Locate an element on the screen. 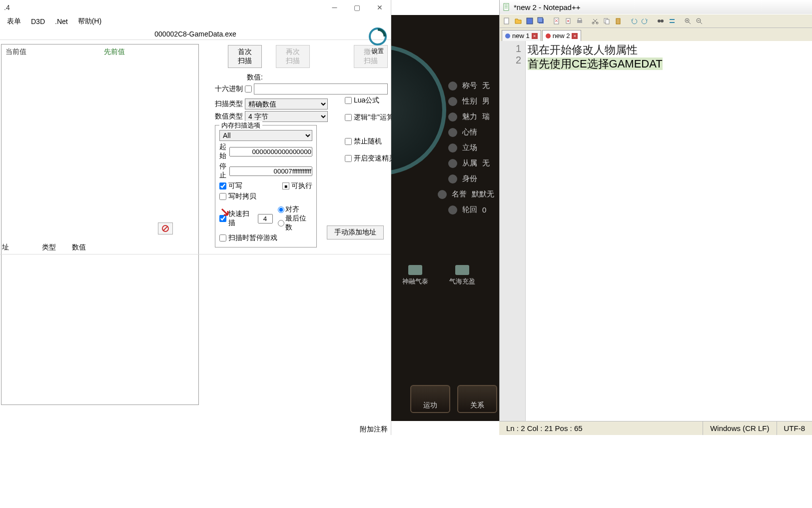 The height and width of the screenshot is (508, 812). mem-region-select: All is located at coordinates (266, 136).